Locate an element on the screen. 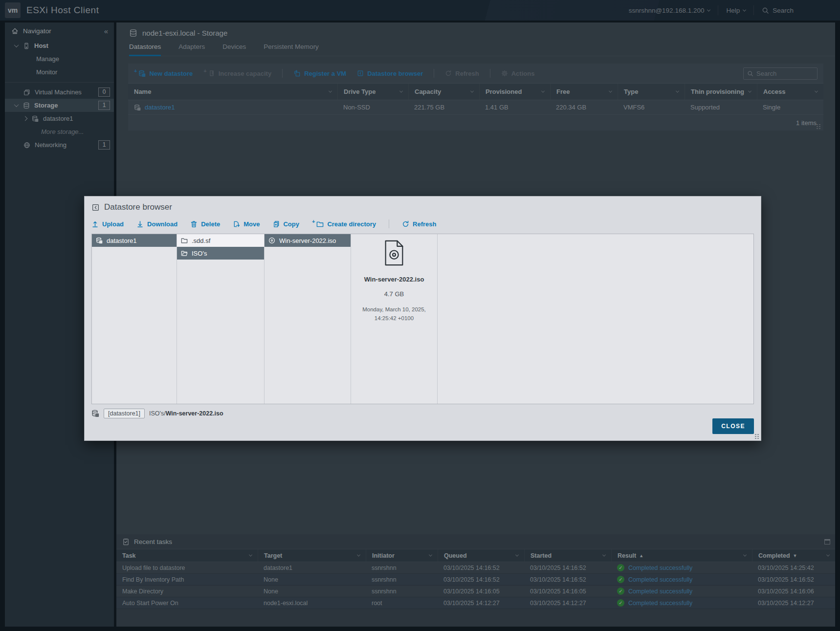 The image size is (840, 631). file-size: 4.7 GB is located at coordinates (394, 294).